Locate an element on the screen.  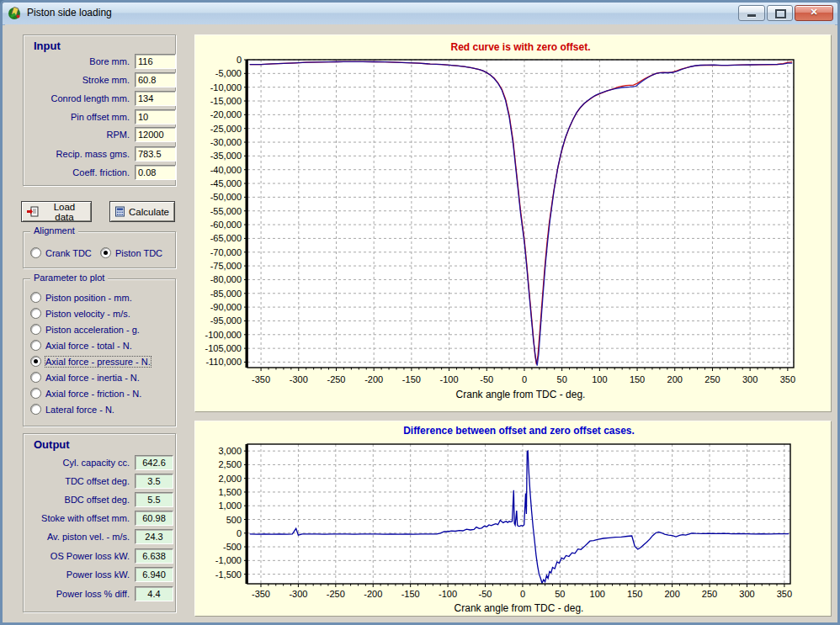
svg-text: Crank angle from TDC - deg. is located at coordinates (521, 395).